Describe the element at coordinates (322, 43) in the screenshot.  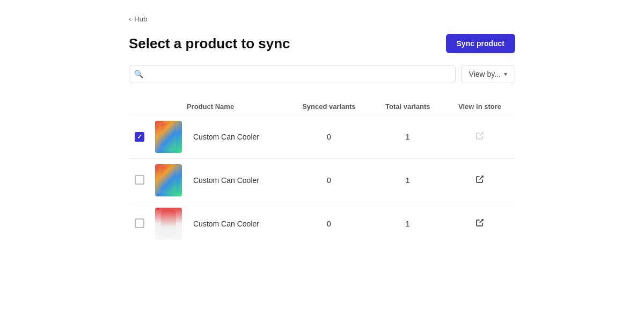
I see `header-row: Select a product to sync Sync product` at that location.